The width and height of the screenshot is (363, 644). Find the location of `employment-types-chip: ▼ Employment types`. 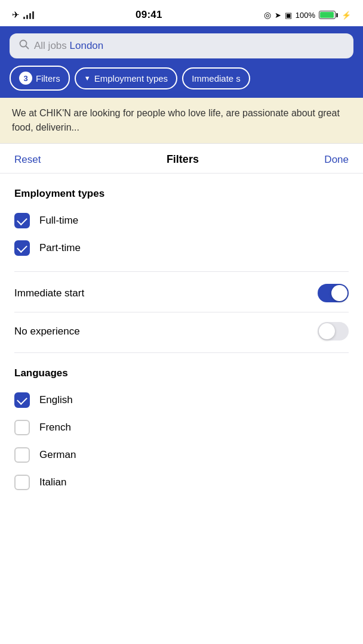

employment-types-chip: ▼ Employment types is located at coordinates (126, 79).